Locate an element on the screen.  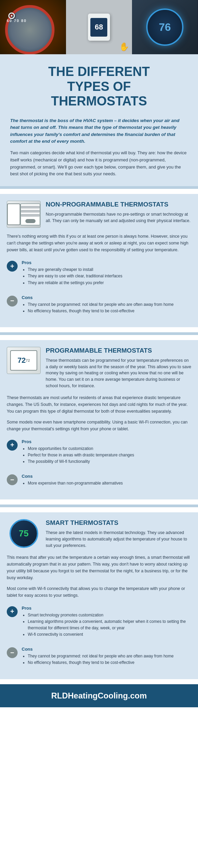
section1-thumbnail is located at coordinates (24, 214).